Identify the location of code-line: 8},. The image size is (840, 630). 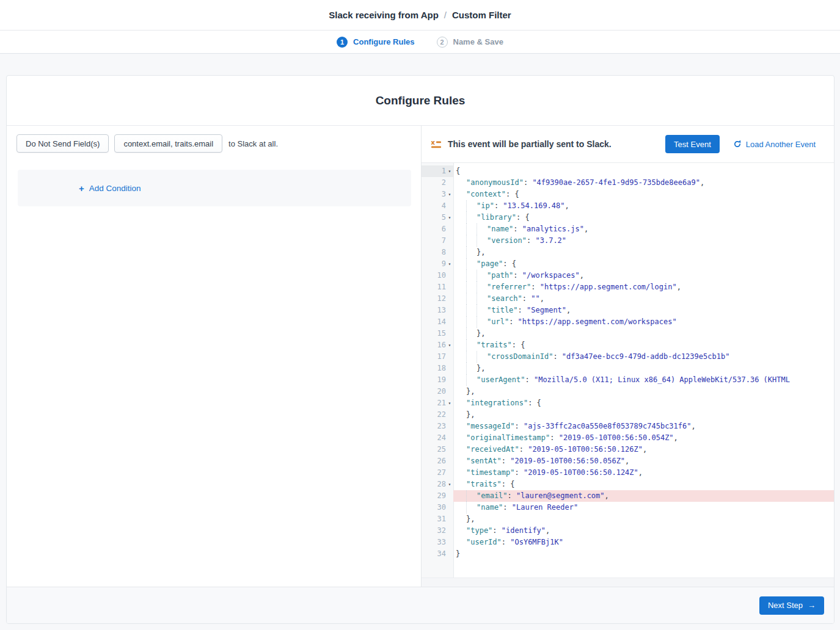
(628, 253).